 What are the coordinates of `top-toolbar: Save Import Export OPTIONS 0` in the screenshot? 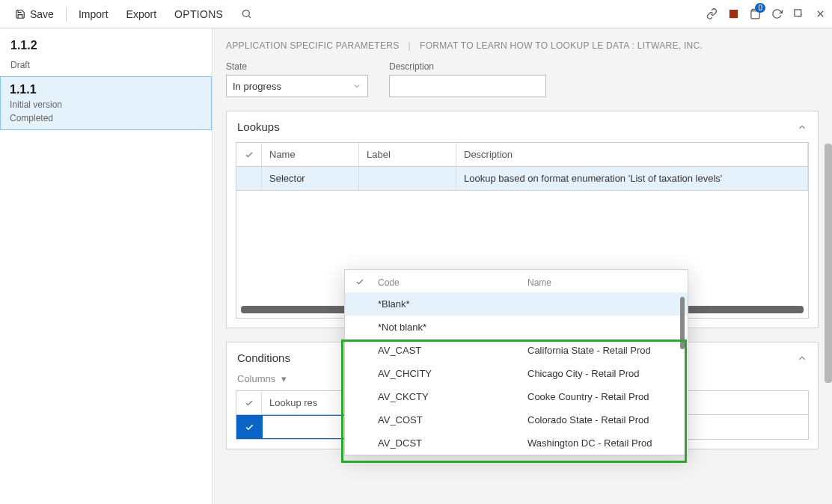 It's located at (416, 14).